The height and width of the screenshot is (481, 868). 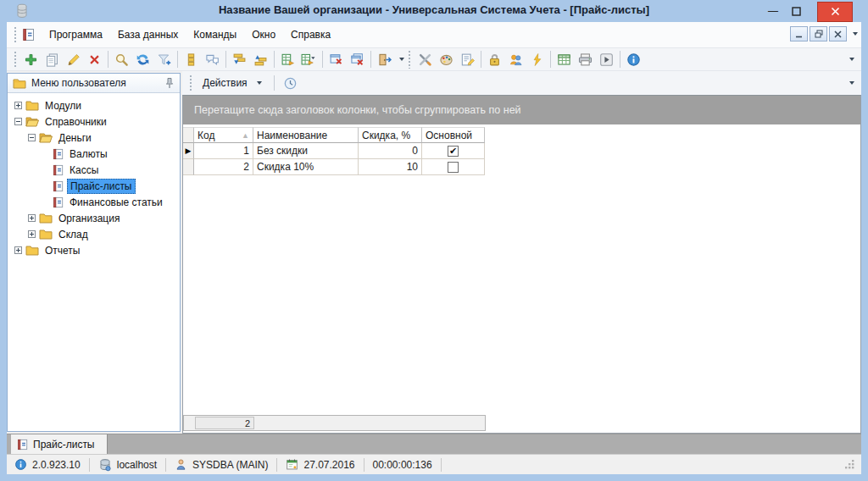 What do you see at coordinates (147, 35) in the screenshot?
I see `menu-item-database: База данных` at bounding box center [147, 35].